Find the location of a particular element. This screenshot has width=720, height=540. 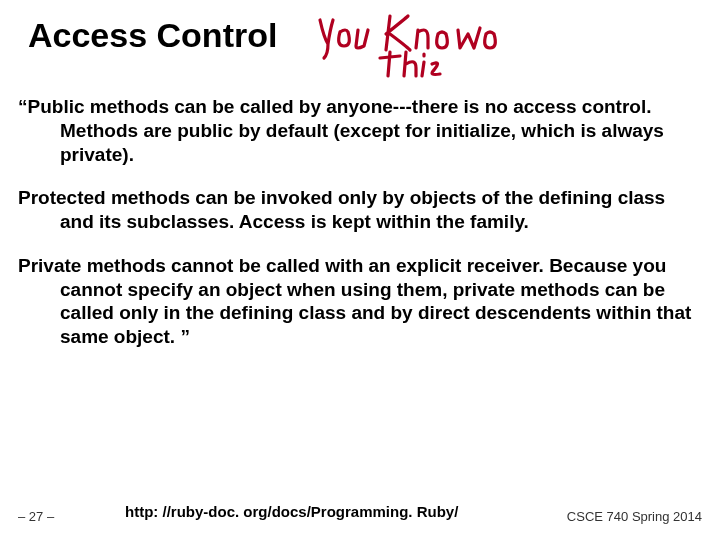

handwritten-annotation is located at coordinates (420, 45).